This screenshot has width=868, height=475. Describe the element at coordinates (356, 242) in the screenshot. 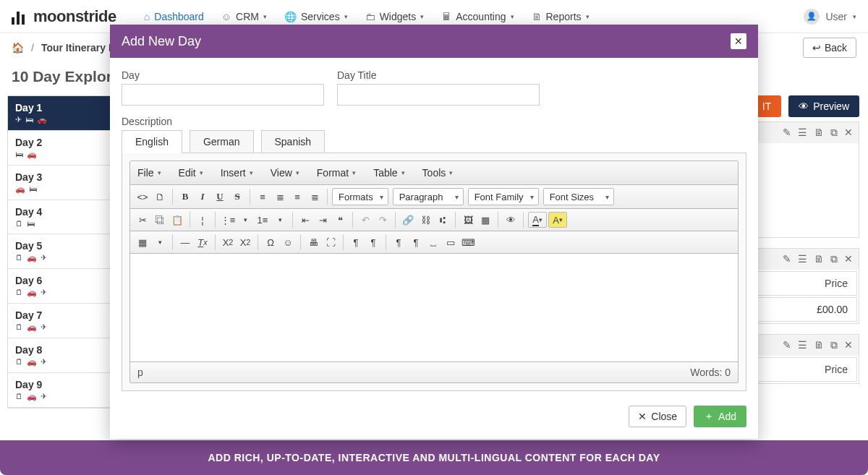

I see `ltr-icon: ¶` at that location.